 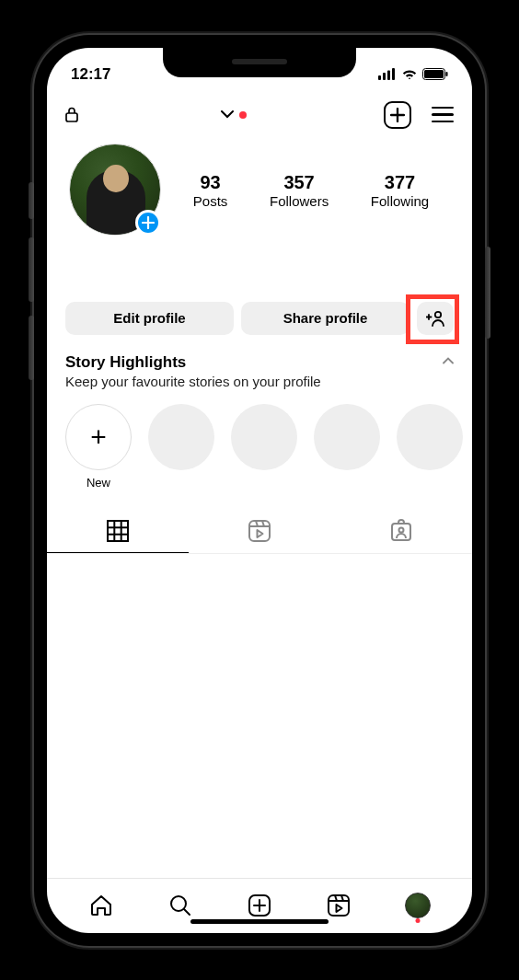 I want to click on wifi-icon, so click(x=409, y=74).